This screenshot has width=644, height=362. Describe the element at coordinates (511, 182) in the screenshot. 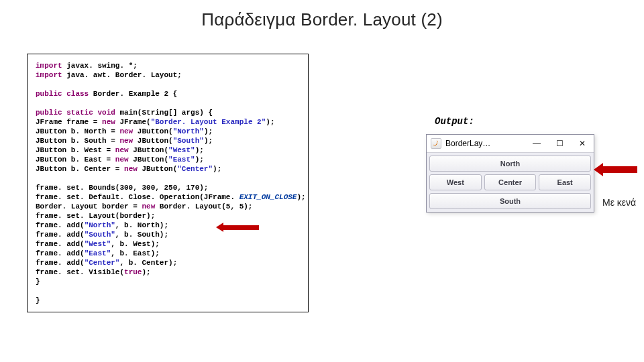

I see `center-button: Center` at that location.